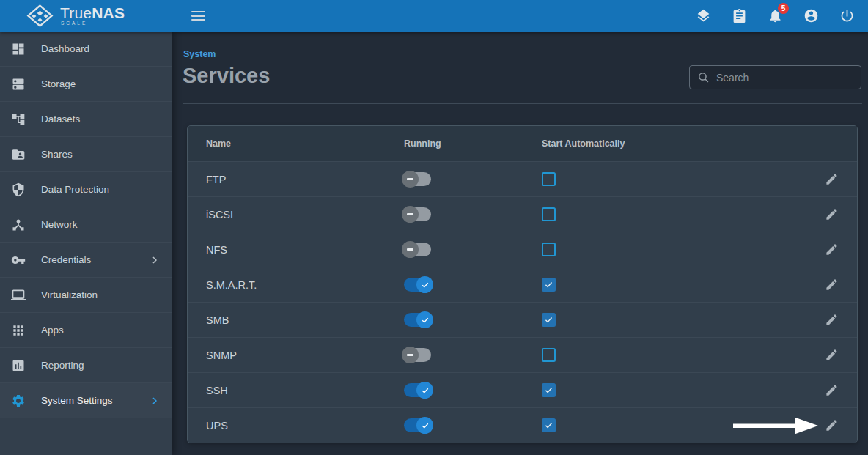  I want to click on sidebar-item-datasets: Datasets, so click(87, 119).